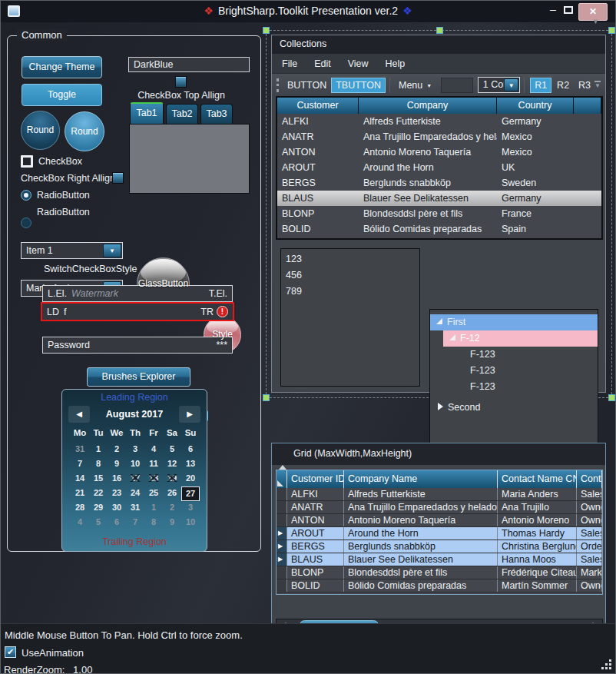  Describe the element at coordinates (117, 509) in the screenshot. I see `calendar-day: 30` at that location.